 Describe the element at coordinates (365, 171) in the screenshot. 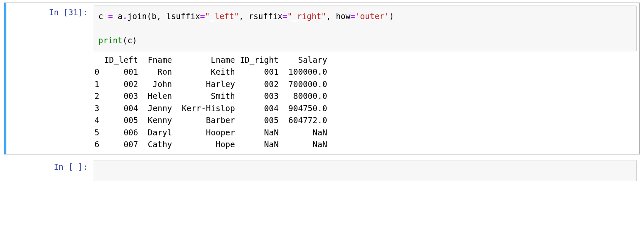

I see `cell-content` at that location.